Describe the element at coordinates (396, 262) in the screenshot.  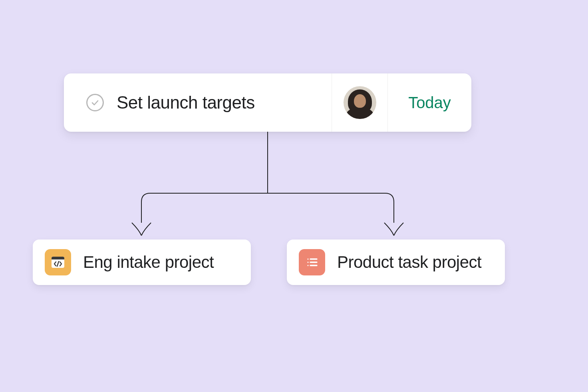
I see `project-card-product-task: Product task project` at that location.